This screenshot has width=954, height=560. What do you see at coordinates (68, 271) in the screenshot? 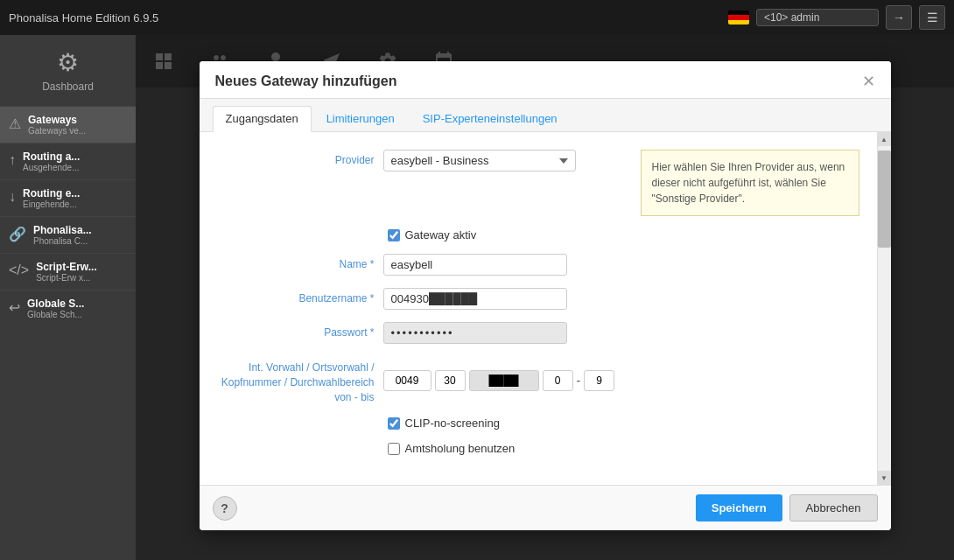
I see `sidebar-item-script: </> Script-Erw... Script-Erw x...` at bounding box center [68, 271].